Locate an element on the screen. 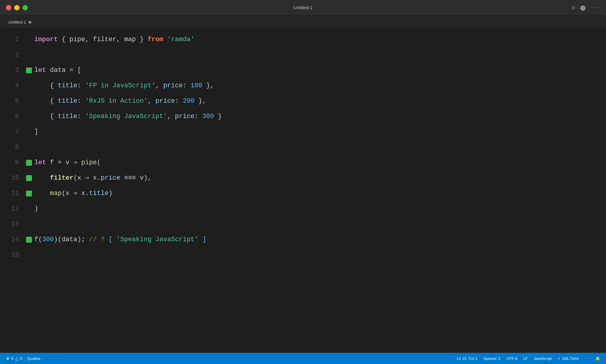 This screenshot has width=606, height=364. circle-icon: ⬤ is located at coordinates (583, 8).